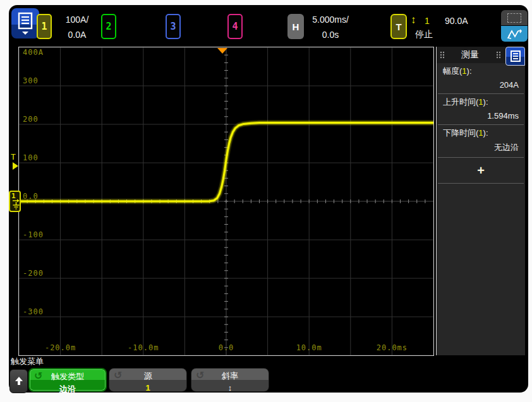  I want to click on softkey-trigger-type: ↺ 触发类型 边沿, so click(68, 380).